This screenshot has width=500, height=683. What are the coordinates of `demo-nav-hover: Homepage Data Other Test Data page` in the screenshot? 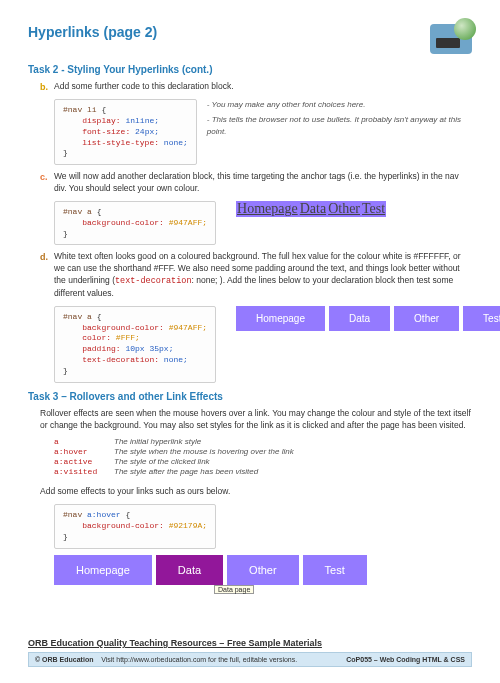 It's located at (263, 570).